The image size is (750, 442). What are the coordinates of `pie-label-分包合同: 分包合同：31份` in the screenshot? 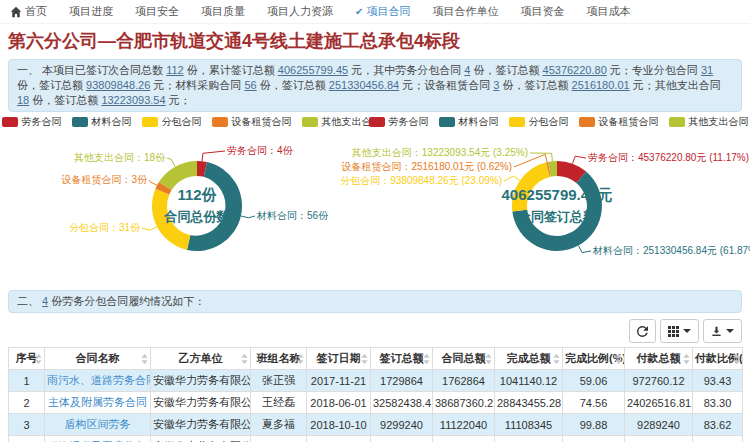 It's located at (104, 228).